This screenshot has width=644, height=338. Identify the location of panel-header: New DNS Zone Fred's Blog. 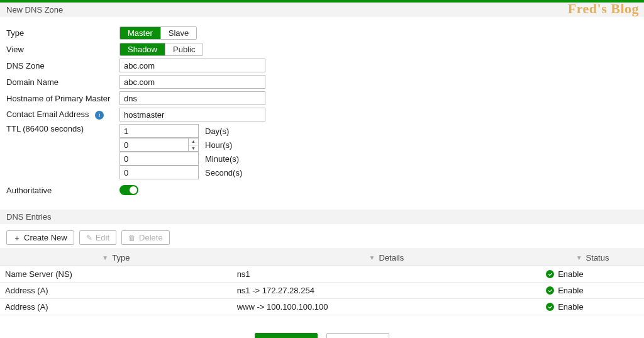
(322, 10).